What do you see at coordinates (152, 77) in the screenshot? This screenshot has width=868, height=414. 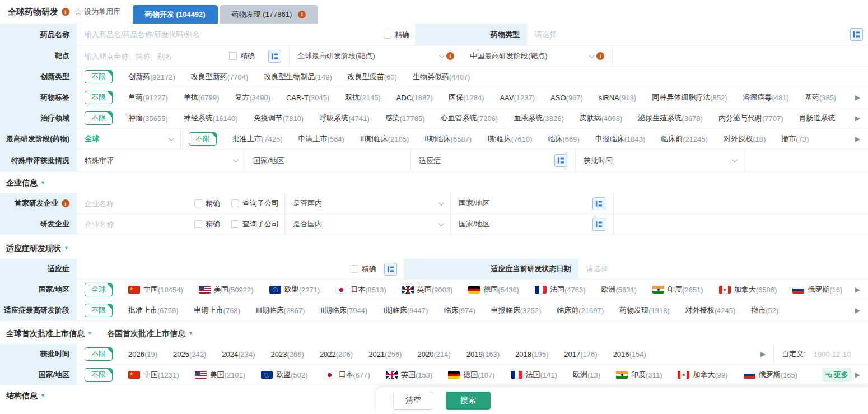 I see `filter-option: 创新药(92172)` at bounding box center [152, 77].